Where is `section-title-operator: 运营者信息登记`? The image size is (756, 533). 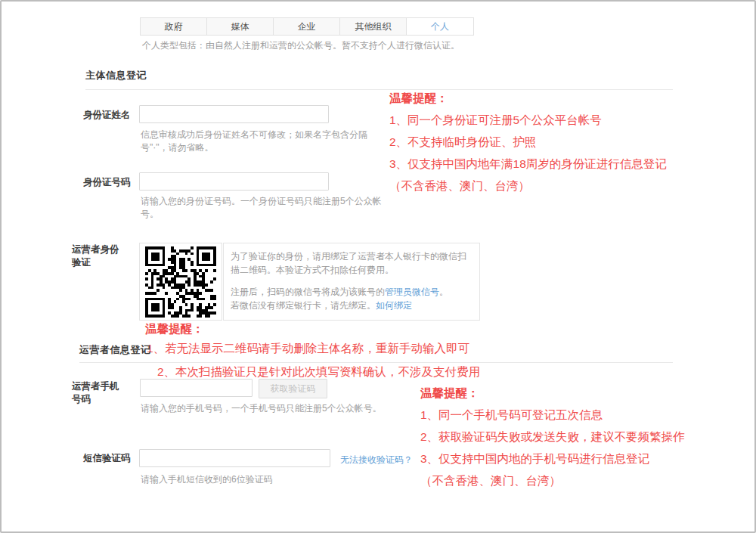 section-title-operator: 运营者信息登记 is located at coordinates (115, 350).